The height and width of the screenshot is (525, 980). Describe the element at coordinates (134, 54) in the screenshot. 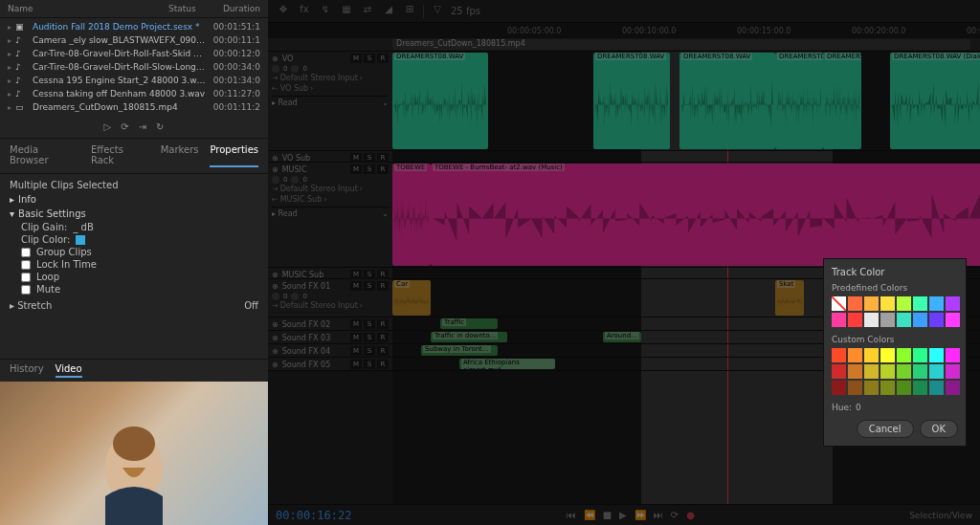

I see `file-row: ▸♪Car-Tire-08-Gravel-Dirt-Roll-Fast-Skid…` at that location.